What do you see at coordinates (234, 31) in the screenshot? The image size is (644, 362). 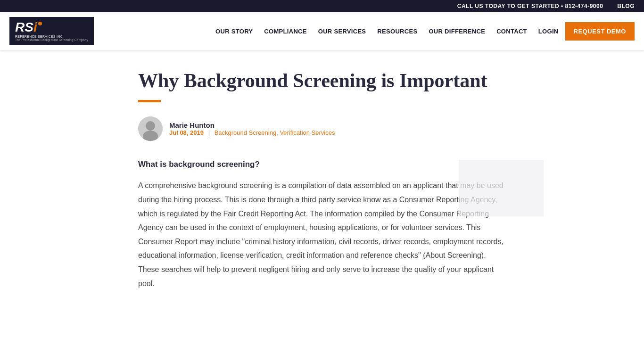 I see `nav-our-story: OUR STORY` at bounding box center [234, 31].